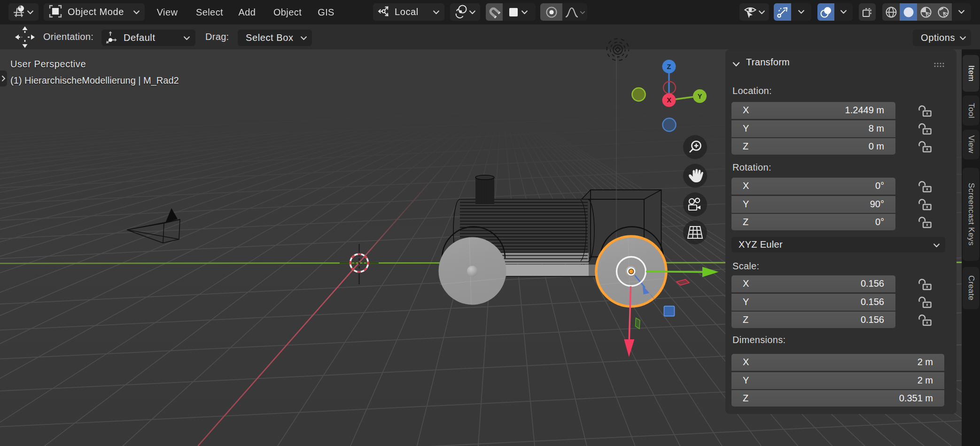  What do you see at coordinates (700, 96) in the screenshot?
I see `svg-text: Y` at bounding box center [700, 96].